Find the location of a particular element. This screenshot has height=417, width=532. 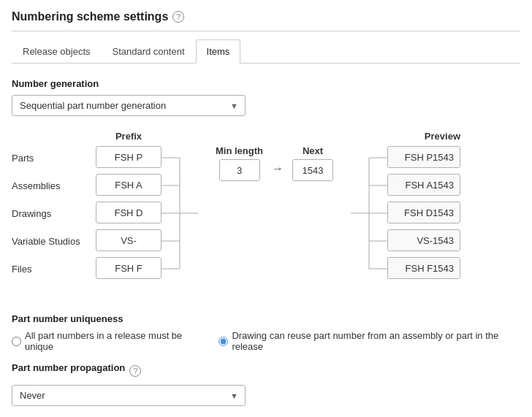

page-title: Numbering scheme settings is located at coordinates (90, 17).